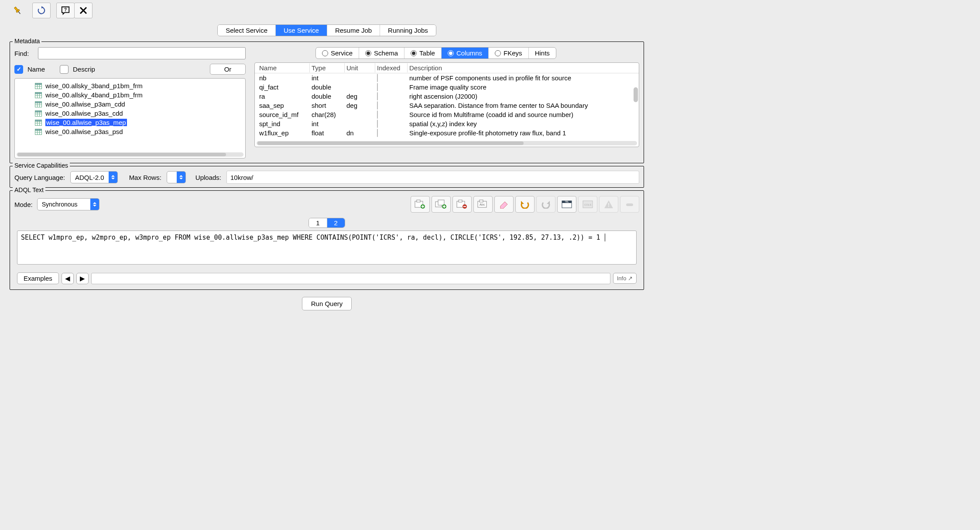 The height and width of the screenshot is (530, 980). What do you see at coordinates (142, 53) in the screenshot?
I see `find-input` at bounding box center [142, 53].